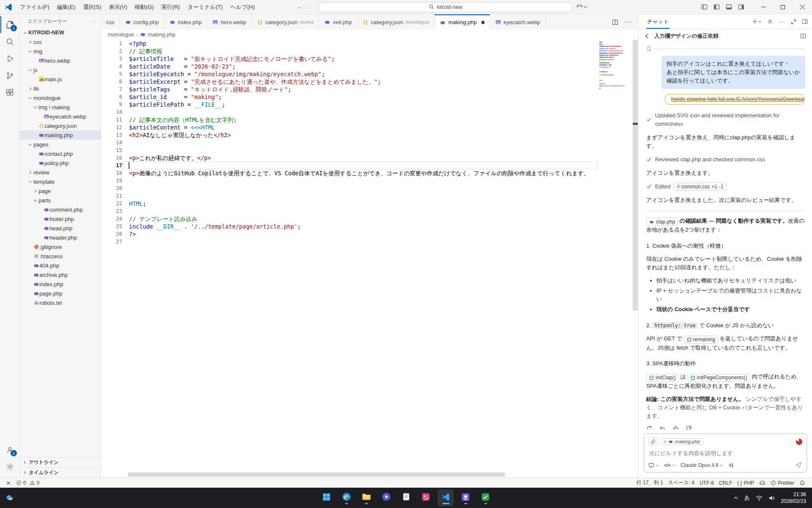  Describe the element at coordinates (60, 144) in the screenshot. I see `tree-item-pages: pages` at that location.